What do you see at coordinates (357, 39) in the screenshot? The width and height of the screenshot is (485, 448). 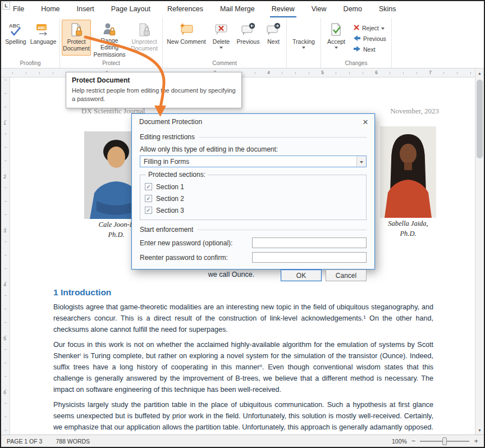 I see `previous-change-icon` at bounding box center [357, 39].